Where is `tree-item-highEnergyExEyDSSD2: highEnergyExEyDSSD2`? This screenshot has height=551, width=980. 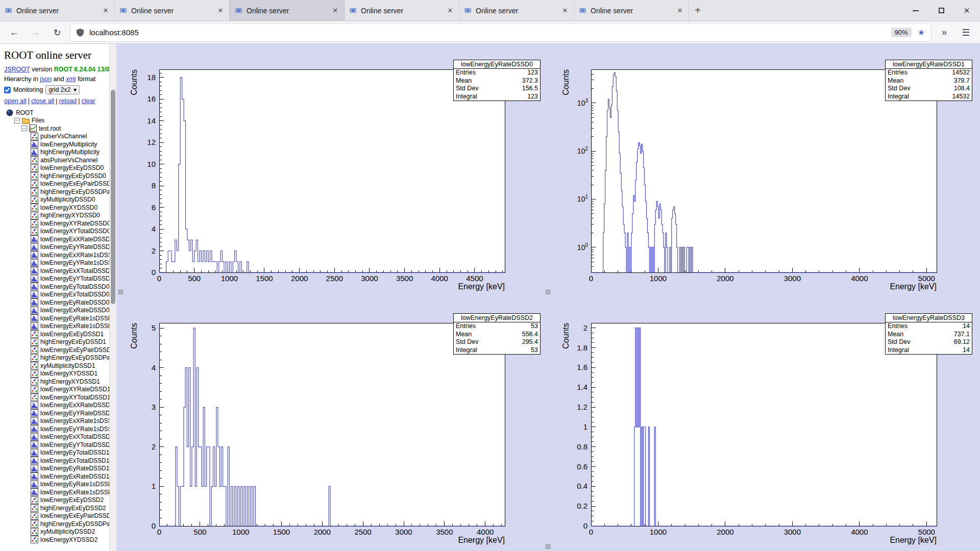 tree-item-highEnergyExEyDSSD2: highEnergyExEyDSSD2 is located at coordinates (57, 508).